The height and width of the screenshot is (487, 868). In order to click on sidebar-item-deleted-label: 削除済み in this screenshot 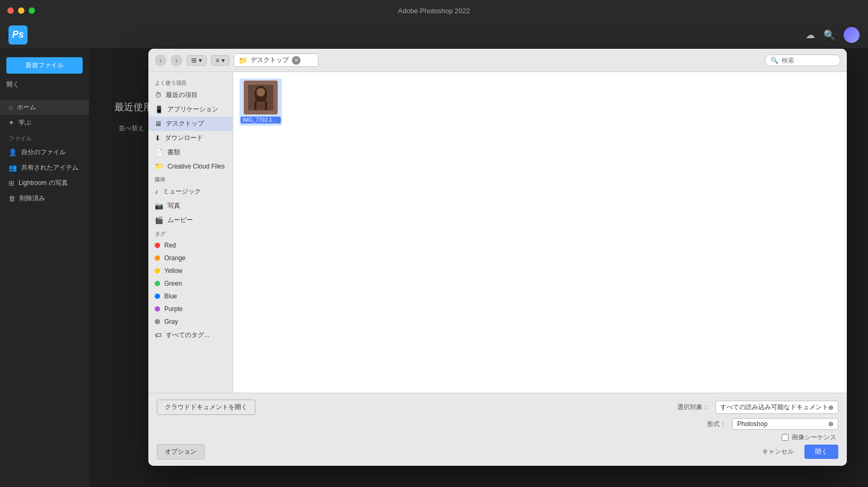, I will do `click(32, 198)`.